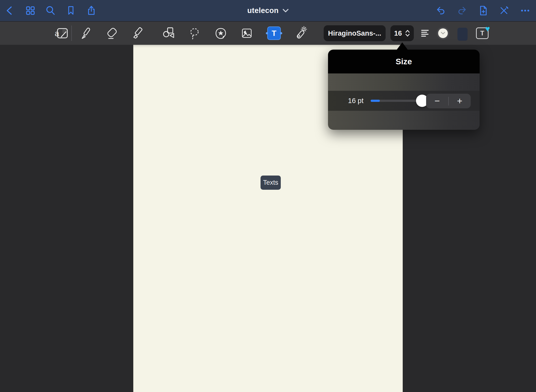 This screenshot has height=392, width=536. Describe the element at coordinates (10, 11) in the screenshot. I see `back-button` at that location.